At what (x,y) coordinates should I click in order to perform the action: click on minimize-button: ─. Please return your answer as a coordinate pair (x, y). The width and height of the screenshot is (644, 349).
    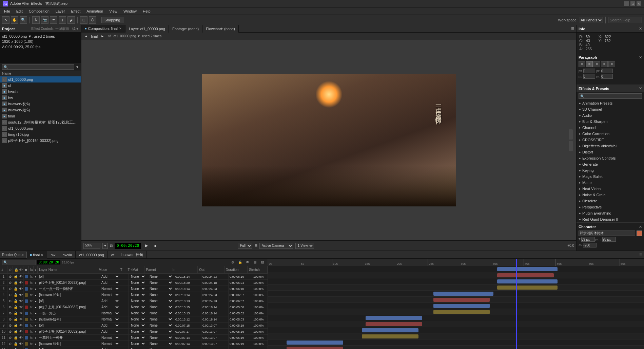
    Looking at the image, I should click on (627, 4).